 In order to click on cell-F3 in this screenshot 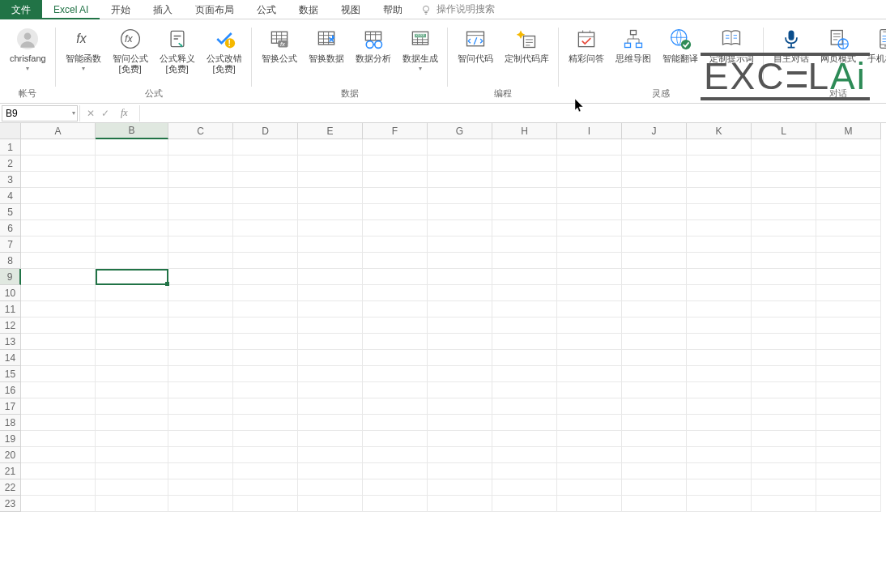, I will do `click(395, 180)`.